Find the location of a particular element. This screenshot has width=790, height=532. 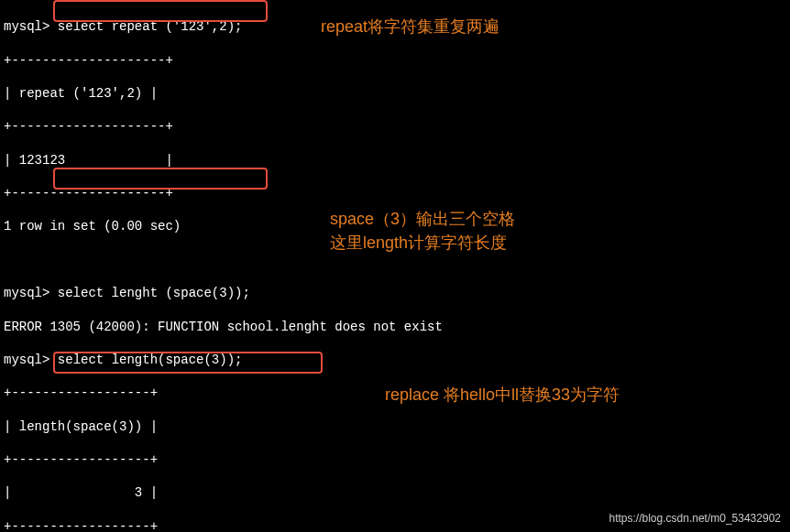

annotation-repeat: repeat将字符集重复两遍 is located at coordinates (411, 27).